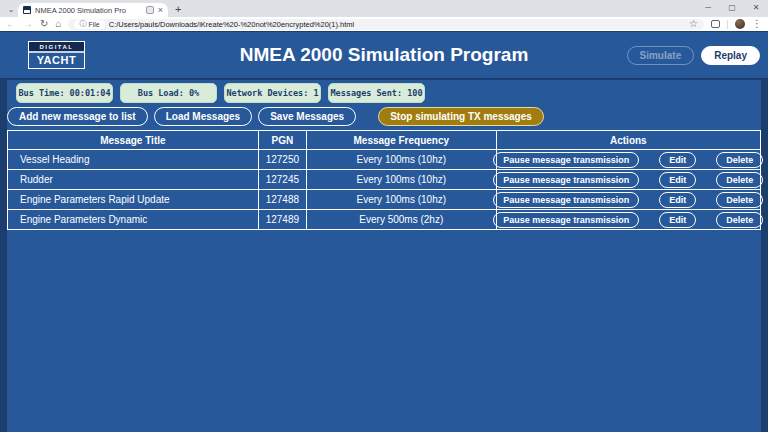 The width and height of the screenshot is (768, 432). I want to click on col-header-pgn: PGN, so click(282, 140).